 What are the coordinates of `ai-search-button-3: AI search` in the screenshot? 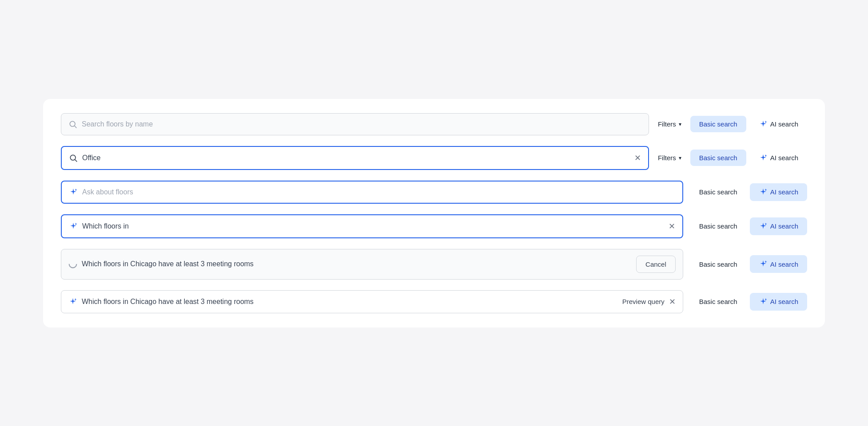 It's located at (778, 192).